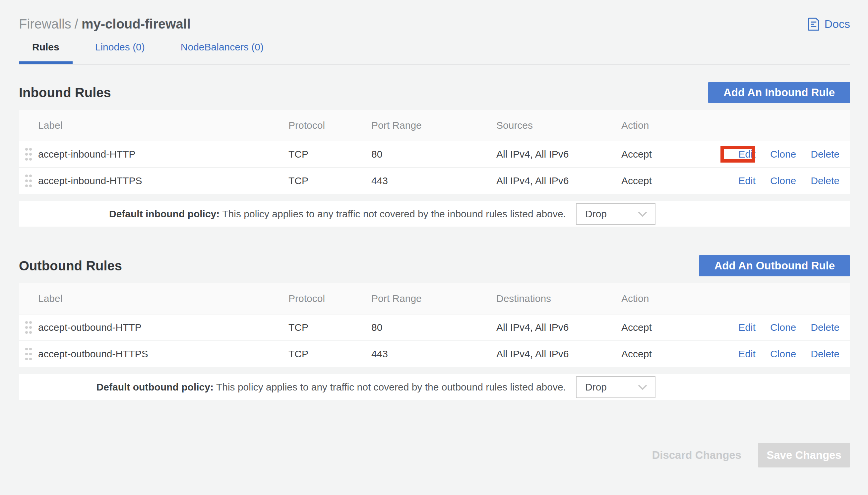 Image resolution: width=868 pixels, height=495 pixels. What do you see at coordinates (163, 181) in the screenshot?
I see `rule-label: accept-inbound-HTTPS` at bounding box center [163, 181].